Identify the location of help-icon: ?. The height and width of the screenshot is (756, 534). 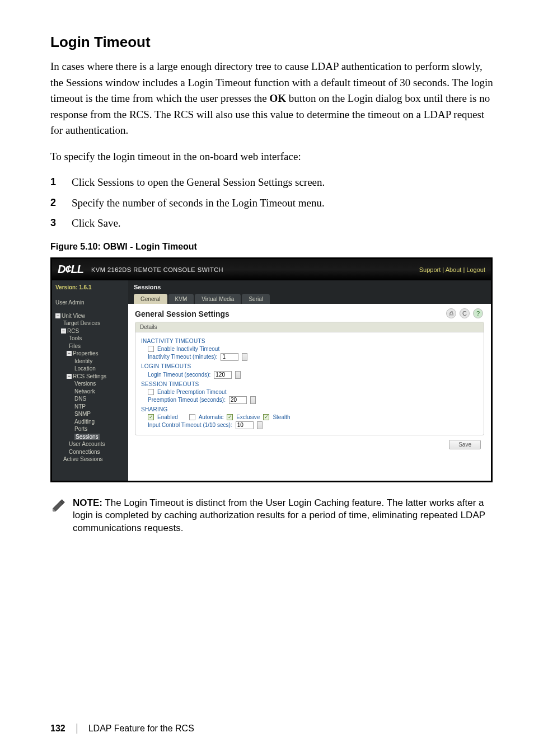
(478, 313).